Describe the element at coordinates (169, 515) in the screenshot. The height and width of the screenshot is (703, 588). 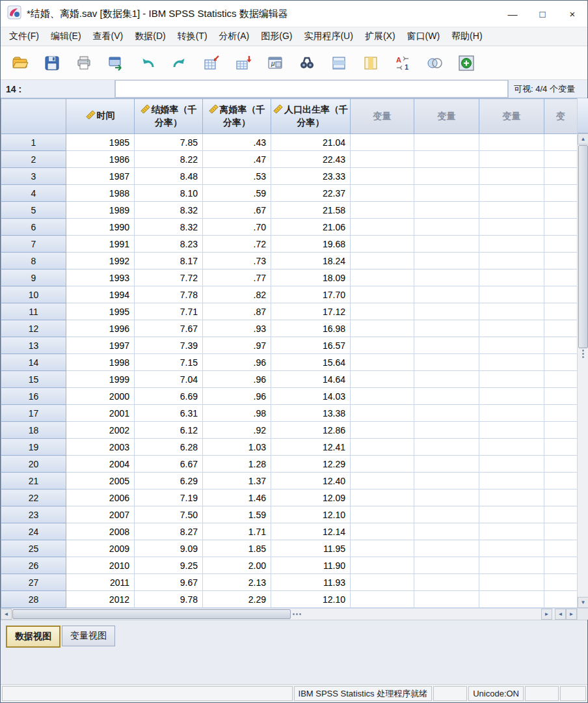
I see `data-cell: 7.50` at that location.